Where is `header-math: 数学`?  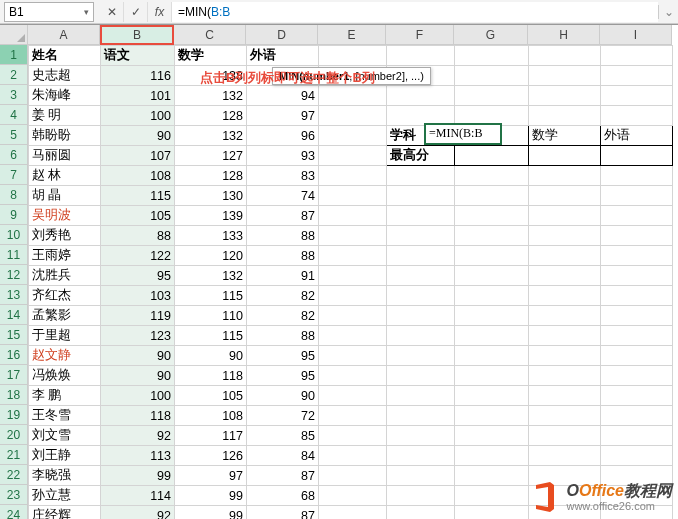 header-math: 数学 is located at coordinates (211, 56).